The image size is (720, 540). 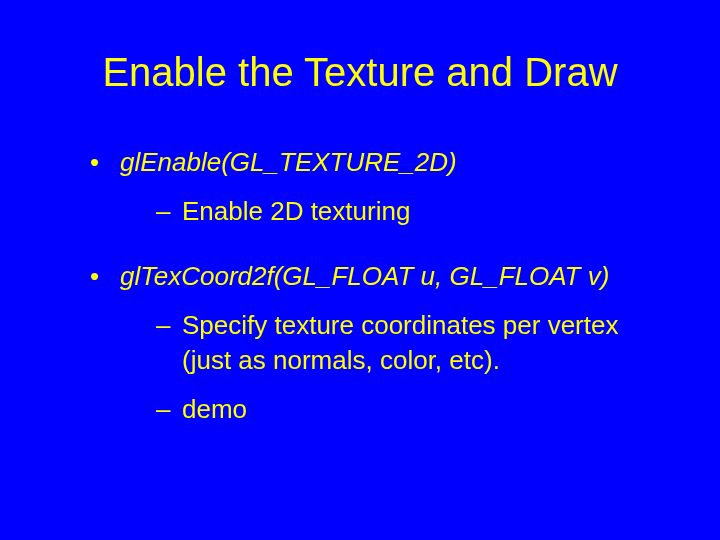 What do you see at coordinates (296, 211) in the screenshot?
I see `sub-bullet-text: Enable 2D texturing` at bounding box center [296, 211].